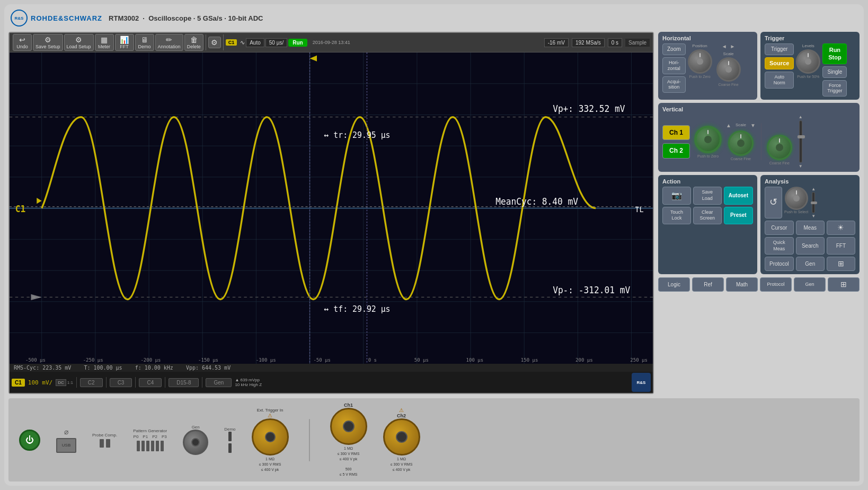 The width and height of the screenshot is (868, 490). I want to click on touch-lock-button: Touch Lock, so click(677, 215).